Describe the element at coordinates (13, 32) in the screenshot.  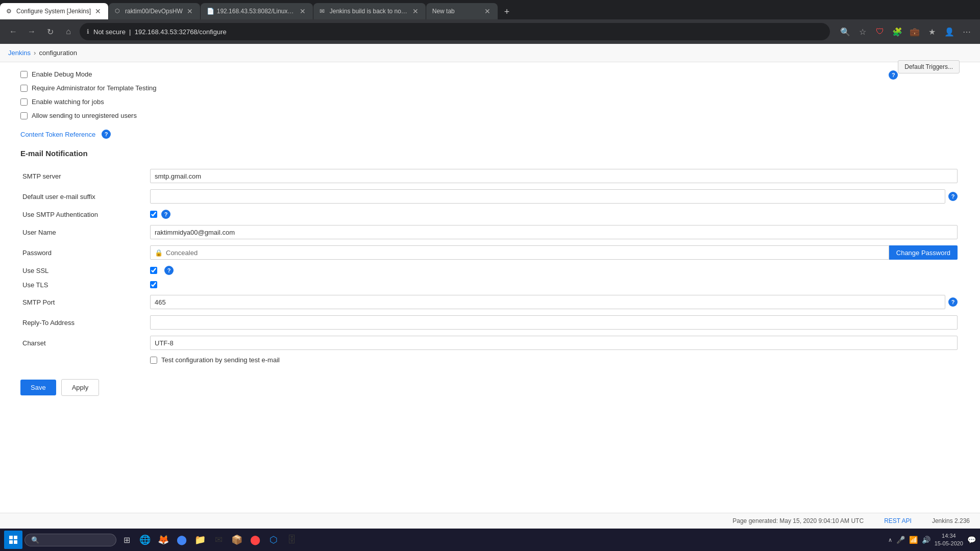
I see `back-button: ←` at that location.